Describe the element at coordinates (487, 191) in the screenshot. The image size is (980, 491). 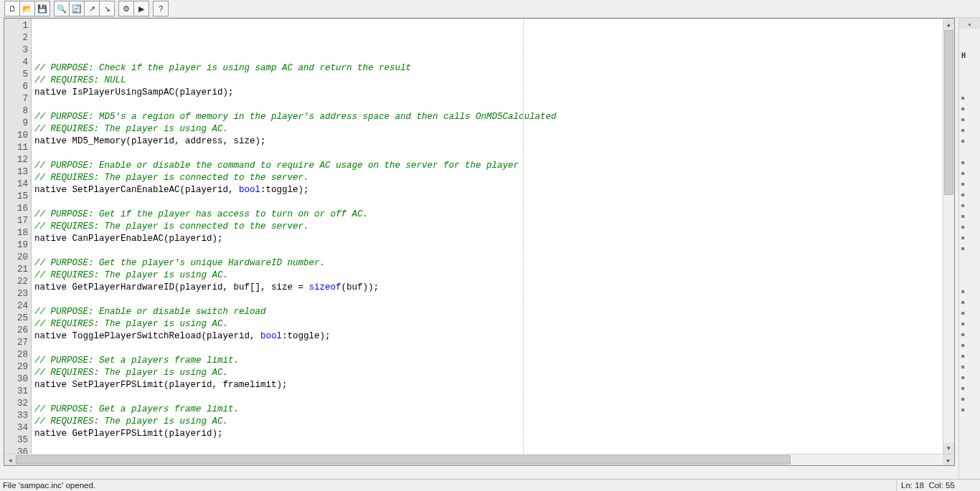
I see `code-line: native SetPlayerCanEnableAC(playerid, bo…` at that location.